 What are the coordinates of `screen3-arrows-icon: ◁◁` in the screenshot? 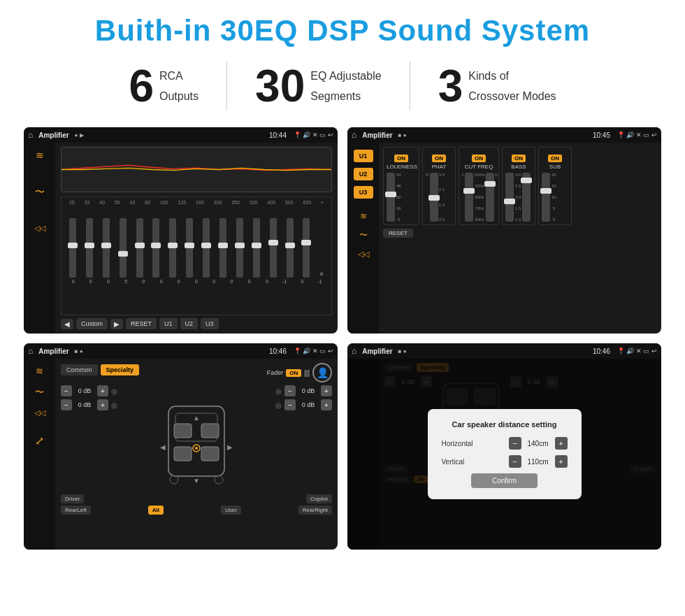 It's located at (40, 413).